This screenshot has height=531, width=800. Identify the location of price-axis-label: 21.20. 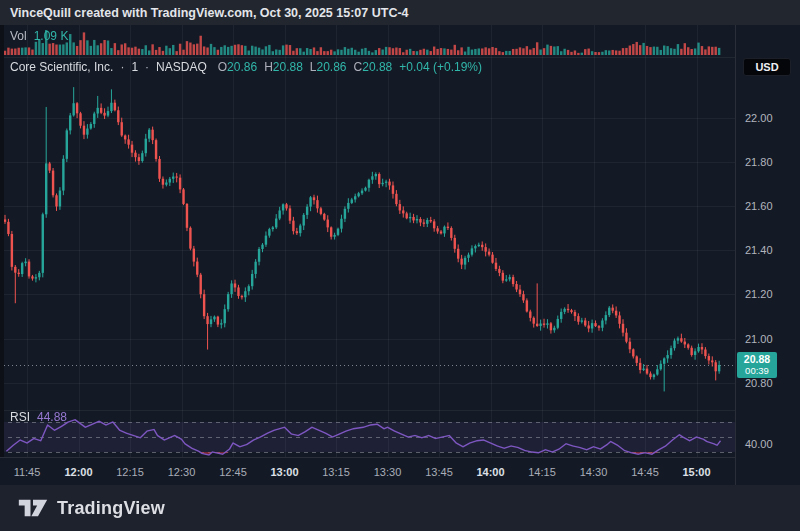
(759, 294).